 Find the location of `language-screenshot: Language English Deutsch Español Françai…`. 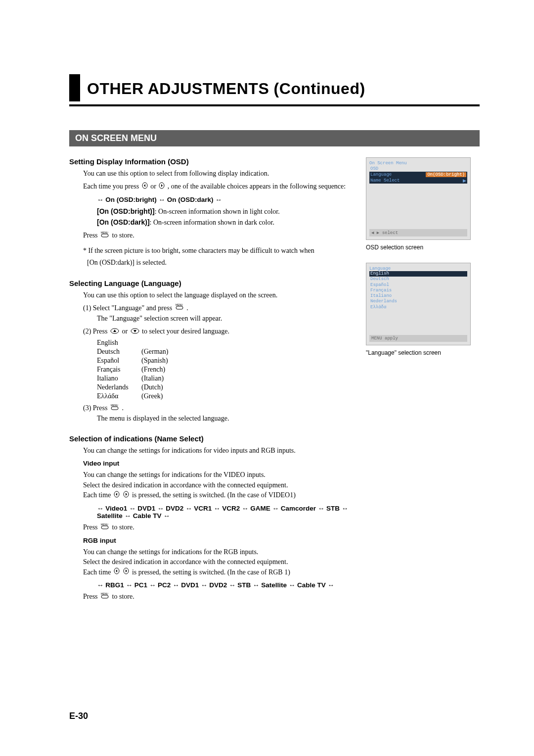

language-screenshot: Language English Deutsch Español Françai… is located at coordinates (418, 304).